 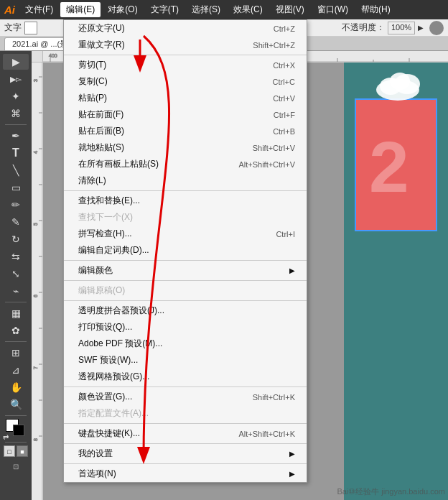 What do you see at coordinates (363, 27) in the screenshot?
I see `opacity-label: 不透明度：` at bounding box center [363, 27].